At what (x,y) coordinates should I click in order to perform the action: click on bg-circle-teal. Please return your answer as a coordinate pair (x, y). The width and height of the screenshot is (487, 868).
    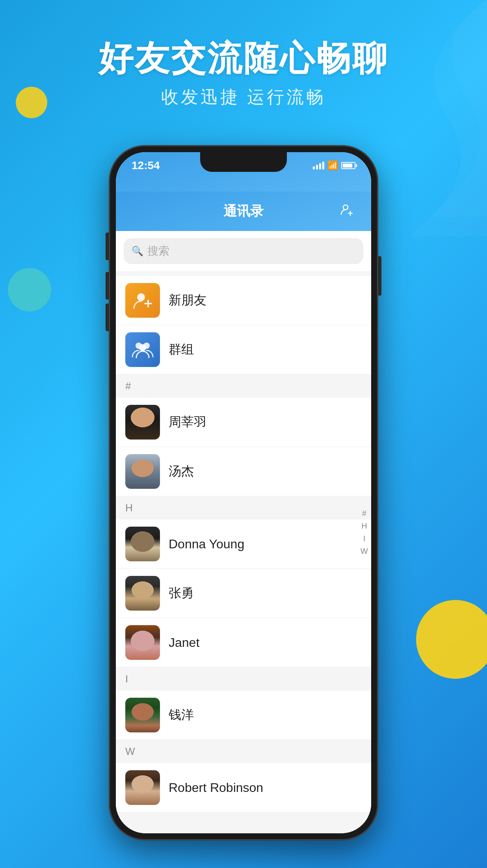
    Looking at the image, I should click on (30, 290).